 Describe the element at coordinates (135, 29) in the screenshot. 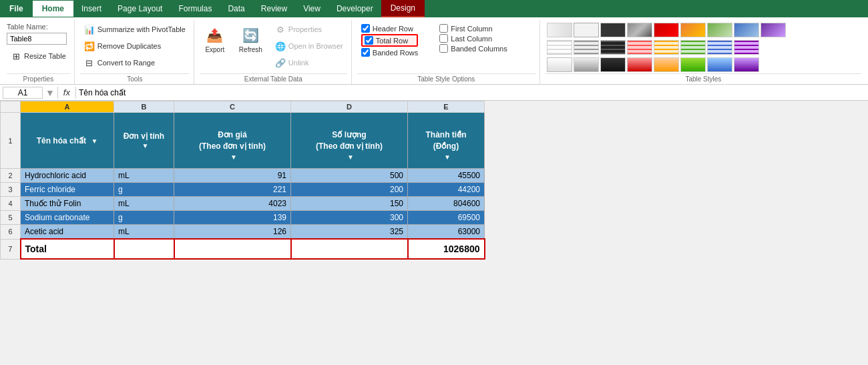

I see `summarize-pivottable-button: 📊 Summarize with PivotTable` at that location.